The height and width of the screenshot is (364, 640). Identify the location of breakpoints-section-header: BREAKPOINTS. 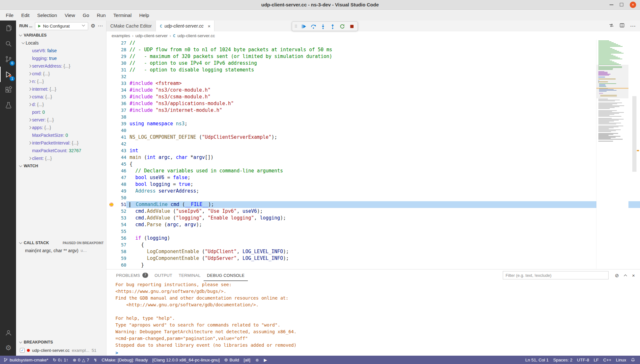
(61, 342).